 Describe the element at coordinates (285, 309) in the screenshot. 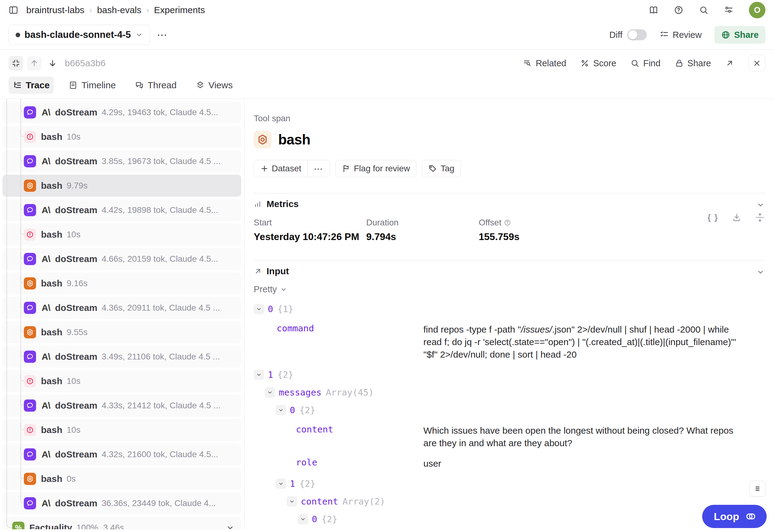

I see `json-node-meta: {1}` at that location.